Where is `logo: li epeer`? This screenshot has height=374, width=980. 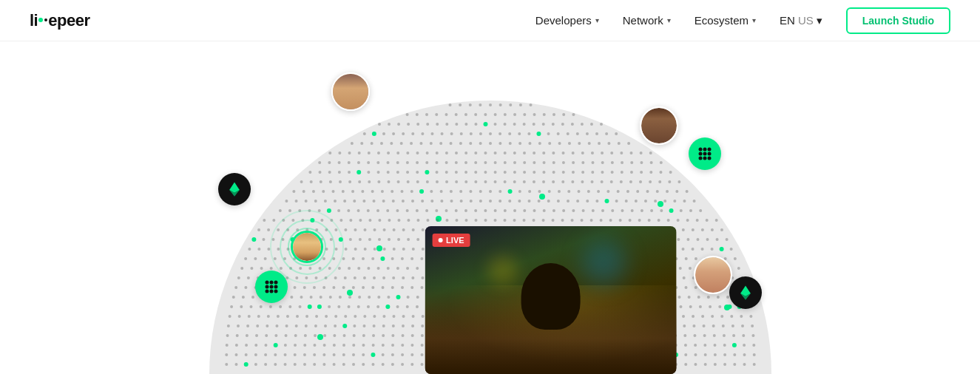
logo: li epeer is located at coordinates (59, 21).